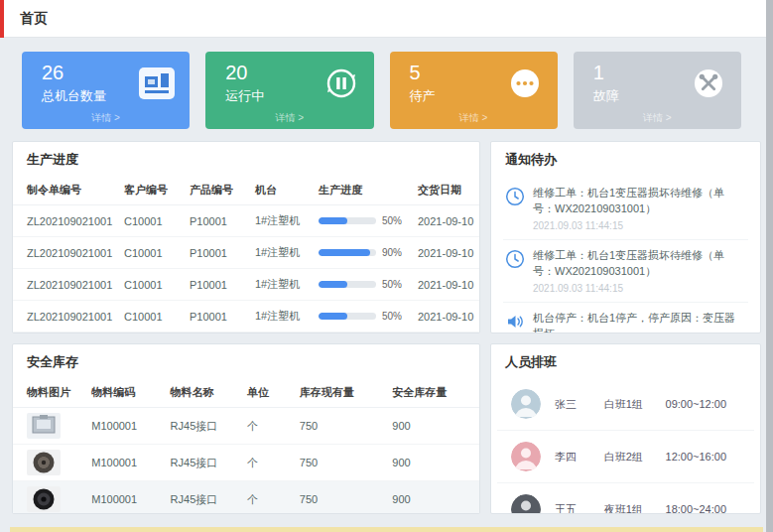  I want to click on shift-time: 12:00~16:00, so click(703, 457).